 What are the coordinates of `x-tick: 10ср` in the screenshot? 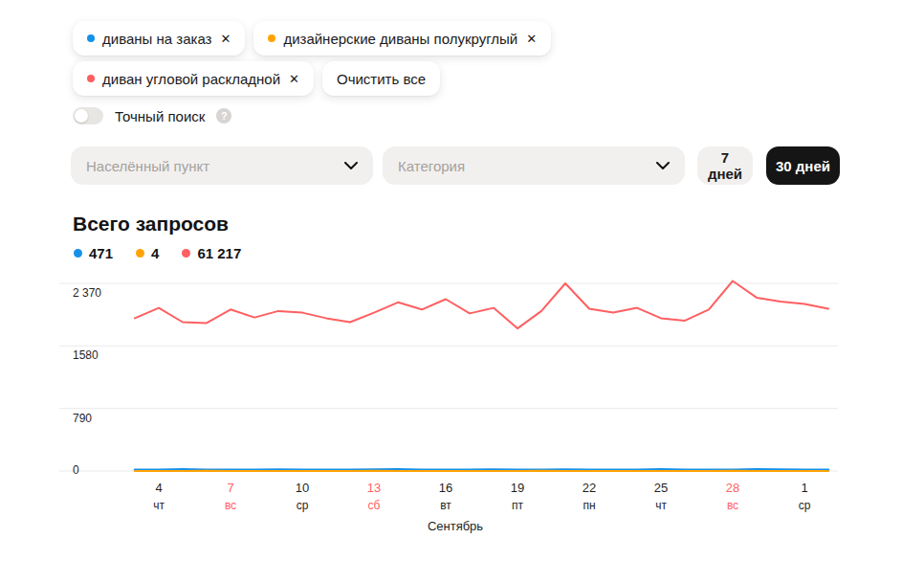 It's located at (302, 496).